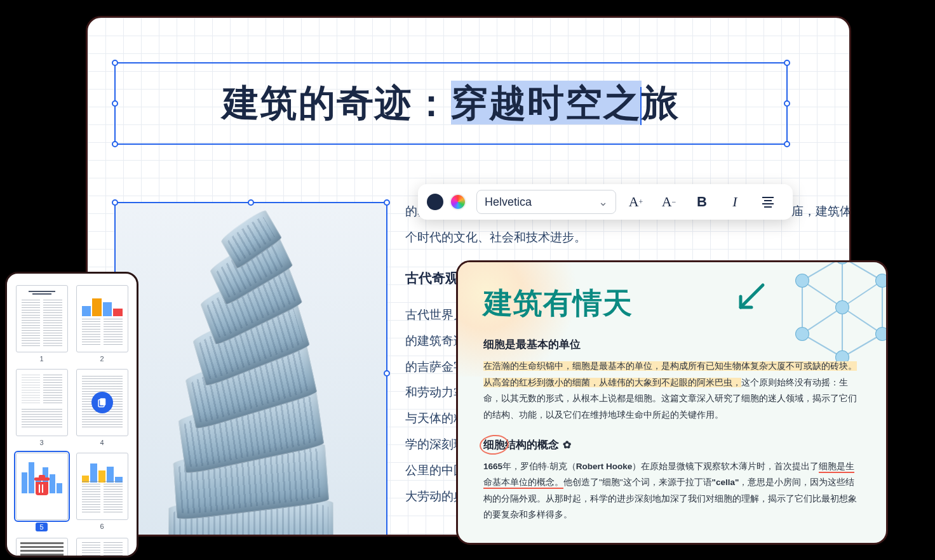 This screenshot has width=935, height=560. What do you see at coordinates (702, 202) in the screenshot?
I see `bold-button: B` at bounding box center [702, 202].